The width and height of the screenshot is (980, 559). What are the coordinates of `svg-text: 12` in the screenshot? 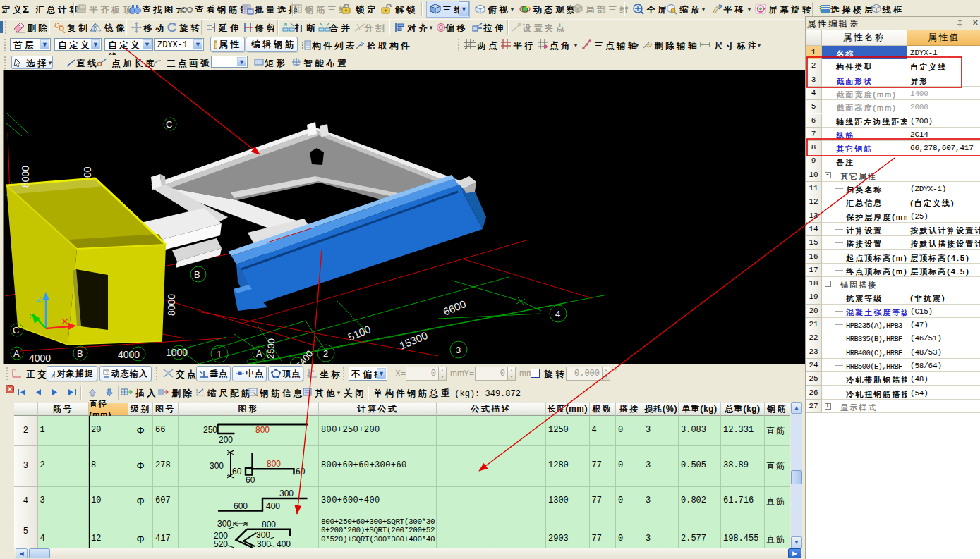 It's located at (107, 372).